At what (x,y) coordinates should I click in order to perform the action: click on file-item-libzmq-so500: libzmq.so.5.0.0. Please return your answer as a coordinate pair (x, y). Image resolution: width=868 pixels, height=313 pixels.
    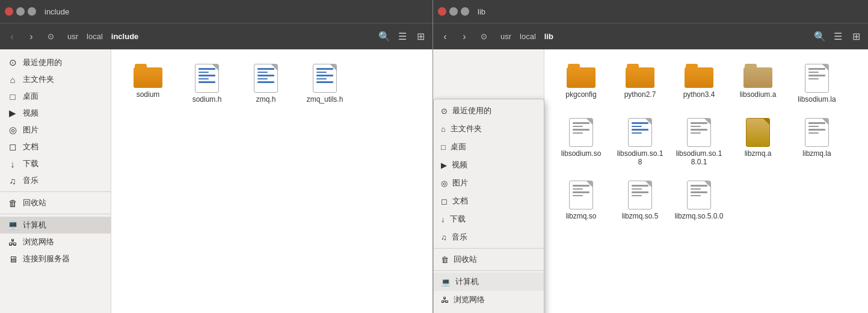
    Looking at the image, I should click on (699, 200).